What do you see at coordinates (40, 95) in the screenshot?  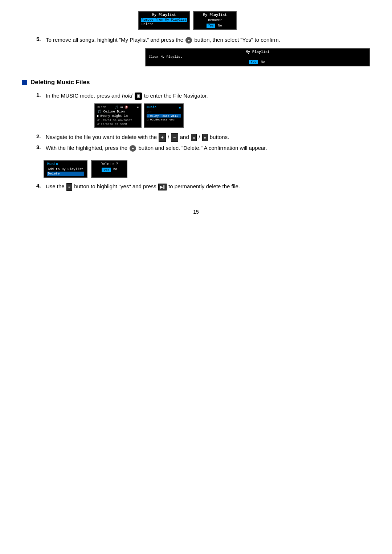 I see `step1-number: 1.` at bounding box center [40, 95].